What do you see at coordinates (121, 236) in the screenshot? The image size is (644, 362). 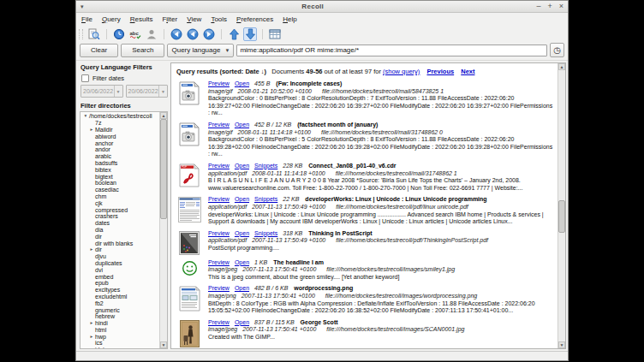 I see `tree-item-dir: dir` at bounding box center [121, 236].